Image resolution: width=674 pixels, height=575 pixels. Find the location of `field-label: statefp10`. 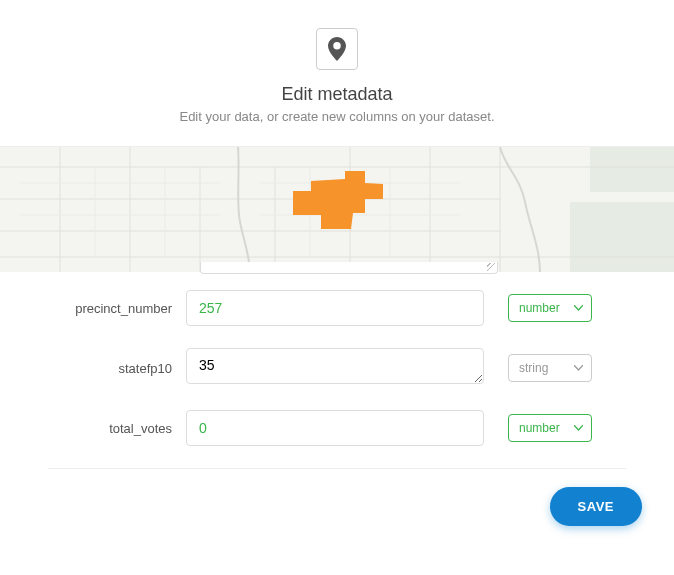

field-label: statefp10 is located at coordinates (105, 368).